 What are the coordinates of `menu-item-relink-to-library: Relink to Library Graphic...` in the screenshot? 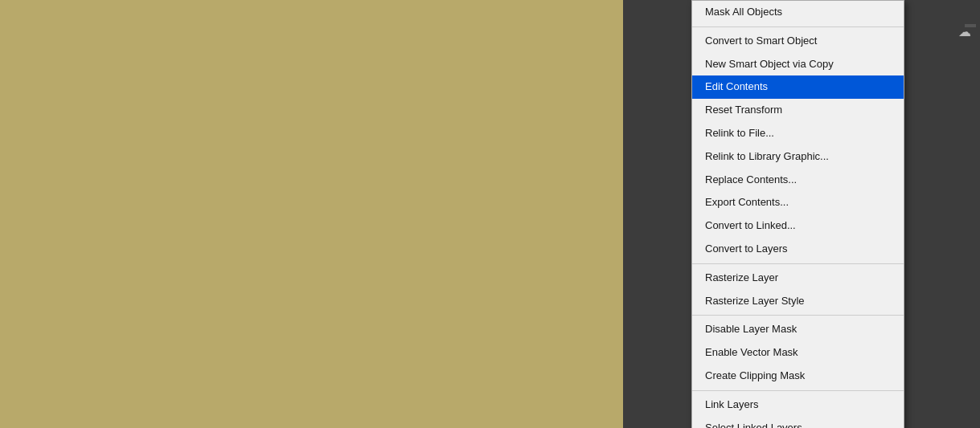 It's located at (798, 157).